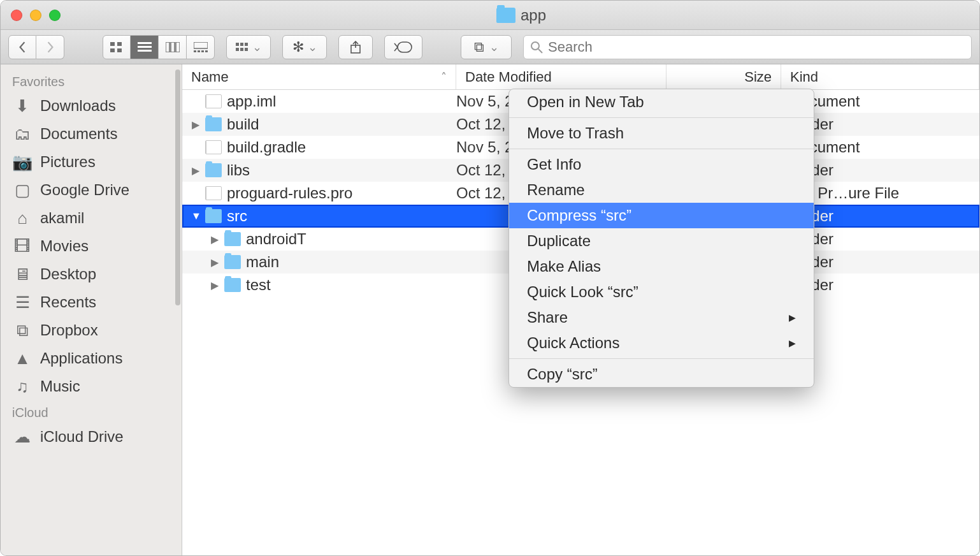 The width and height of the screenshot is (980, 556). What do you see at coordinates (201, 47) in the screenshot?
I see `gallery-view-button` at bounding box center [201, 47].